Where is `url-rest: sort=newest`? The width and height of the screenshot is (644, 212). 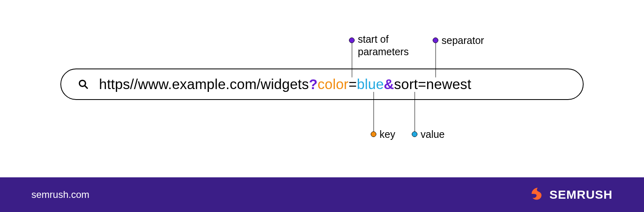 url-rest: sort=newest is located at coordinates (433, 84).